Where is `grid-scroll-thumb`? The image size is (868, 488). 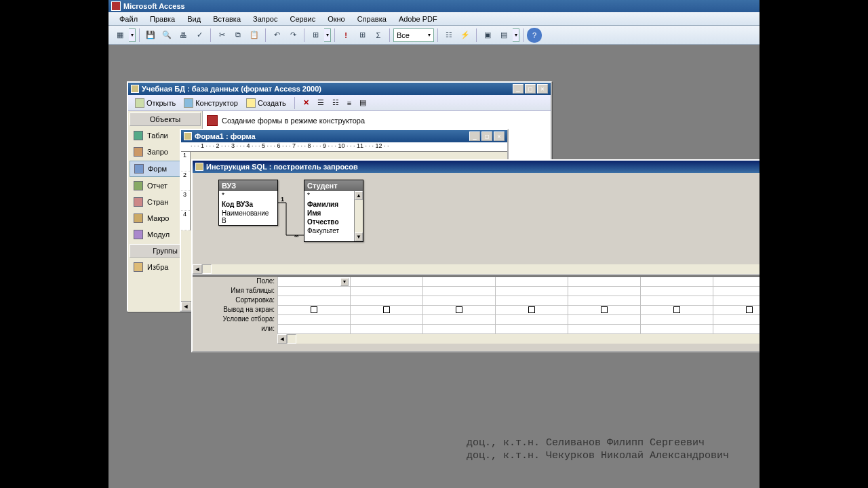 grid-scroll-thumb is located at coordinates (292, 339).